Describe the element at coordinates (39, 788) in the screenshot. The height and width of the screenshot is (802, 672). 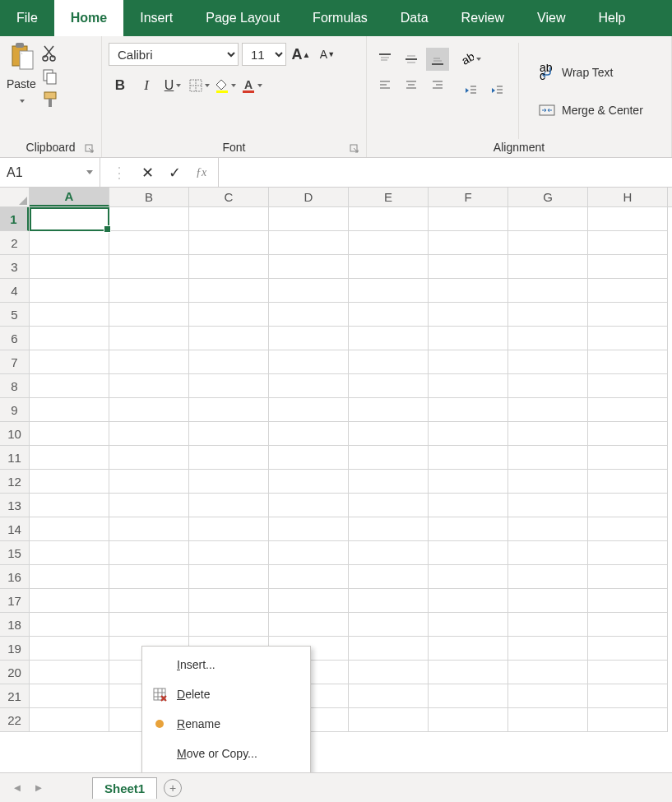
I see `sheet-nav-next-icon: ►` at that location.